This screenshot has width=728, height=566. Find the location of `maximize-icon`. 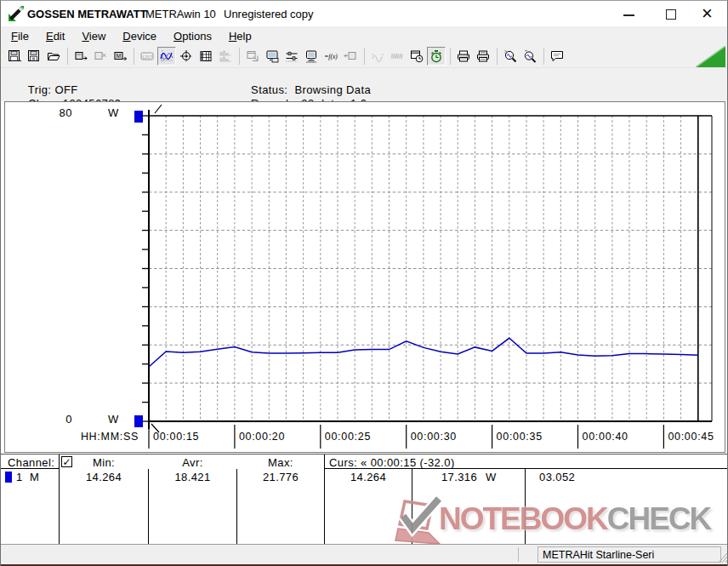

maximize-icon is located at coordinates (671, 14).